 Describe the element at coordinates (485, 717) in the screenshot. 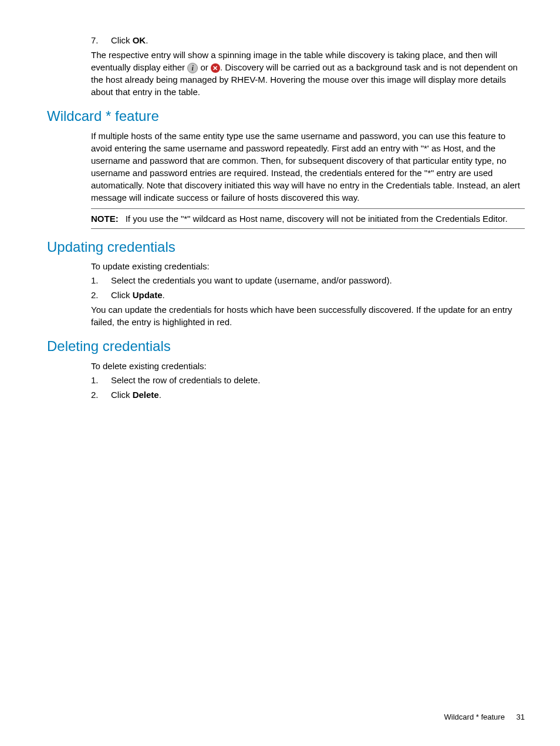

I see `page-footer: Wildcard * feature 31` at that location.